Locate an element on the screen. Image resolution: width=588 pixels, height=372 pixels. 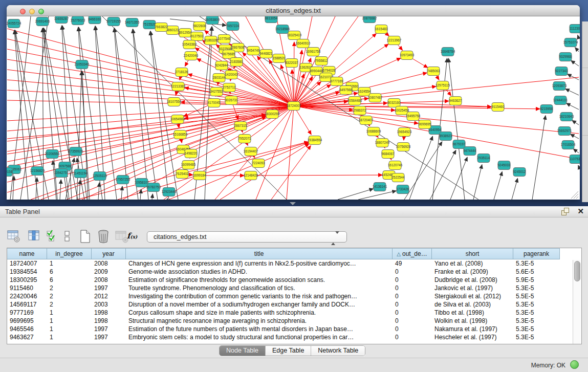
table-row: 1938455462009Genome-wide association stu… is located at coordinates (290, 272).